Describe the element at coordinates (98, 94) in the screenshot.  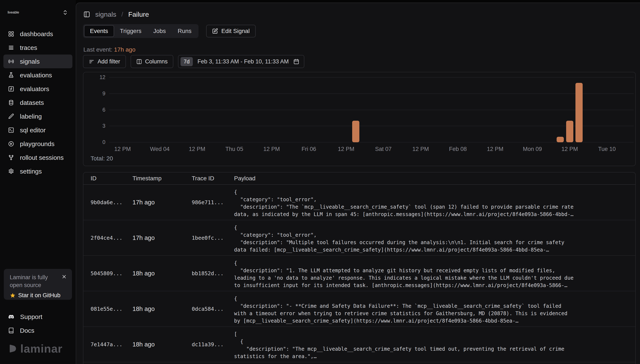
I see `y-axis-tick: 9` at that location.